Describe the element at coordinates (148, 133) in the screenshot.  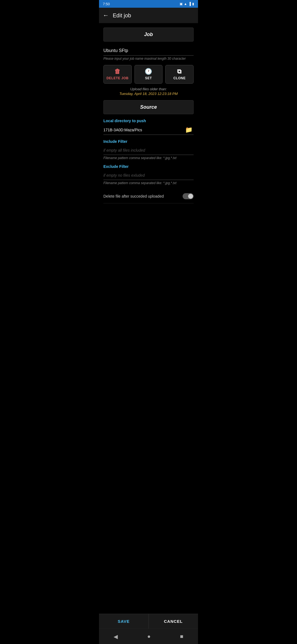
I see `main-content: Job Please input your job name maximal l…` at that location.